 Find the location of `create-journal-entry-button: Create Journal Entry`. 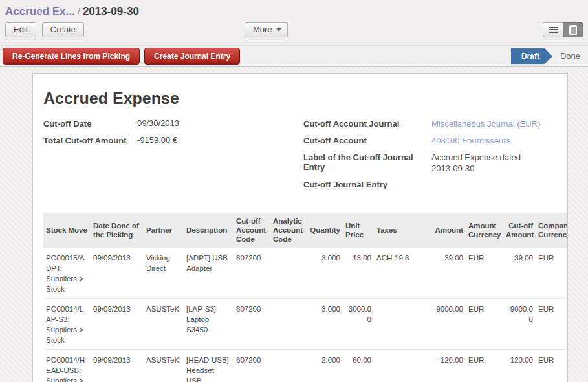

create-journal-entry-button: Create Journal Entry is located at coordinates (192, 56).